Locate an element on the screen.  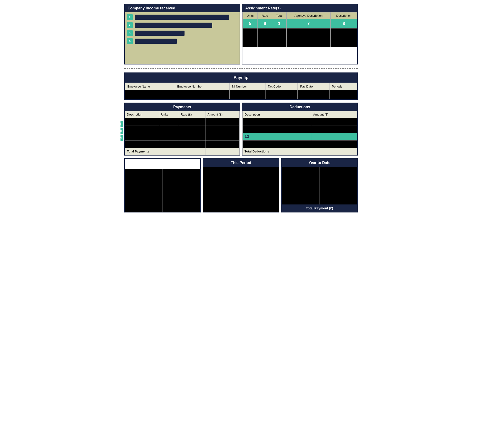
income-row-1: 1 is located at coordinates (182, 17).